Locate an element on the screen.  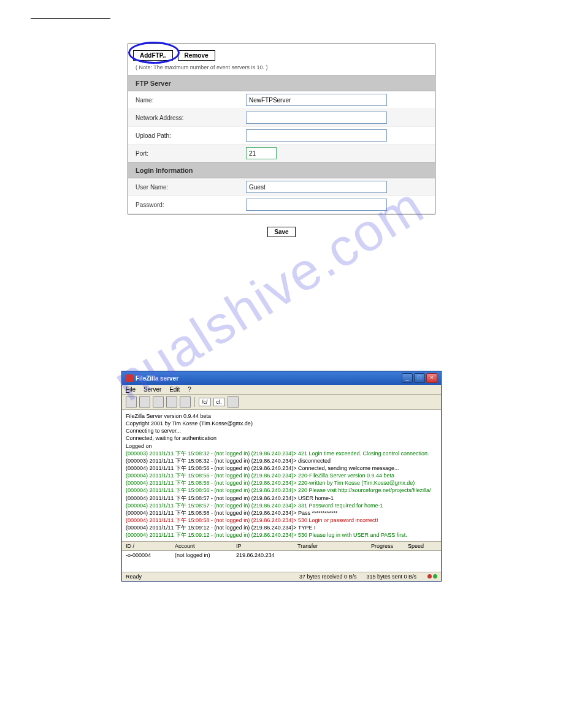
heading-underline is located at coordinates (71, 18).